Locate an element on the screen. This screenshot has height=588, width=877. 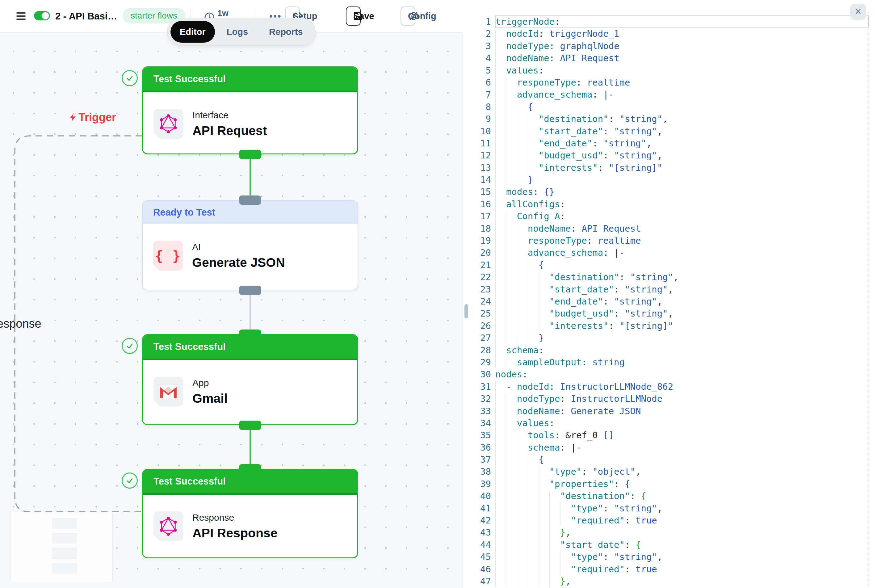
code-line: 42 "required": true is located at coordinates (670, 520).